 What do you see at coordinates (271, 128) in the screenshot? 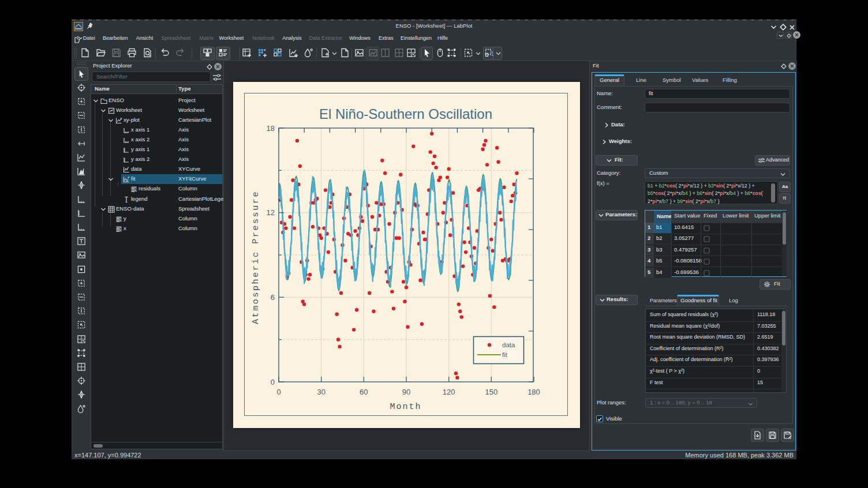
I see `svg-text: 18` at bounding box center [271, 128].